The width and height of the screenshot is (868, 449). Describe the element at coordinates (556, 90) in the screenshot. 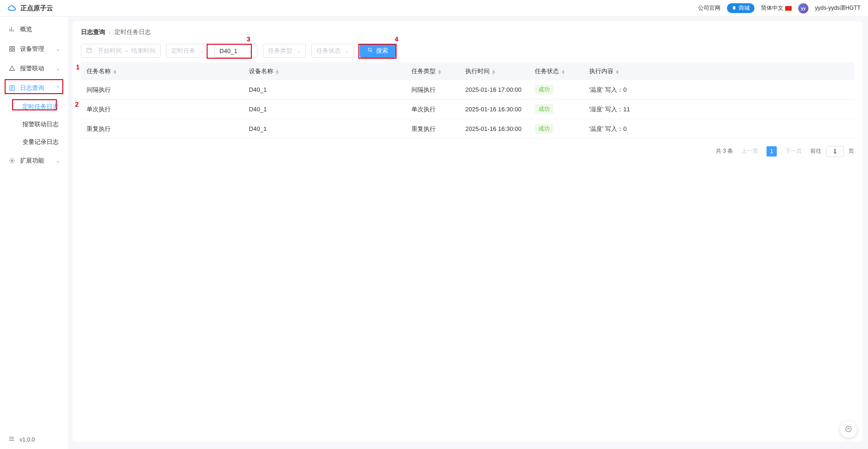

I see `cell-status: 成功` at that location.